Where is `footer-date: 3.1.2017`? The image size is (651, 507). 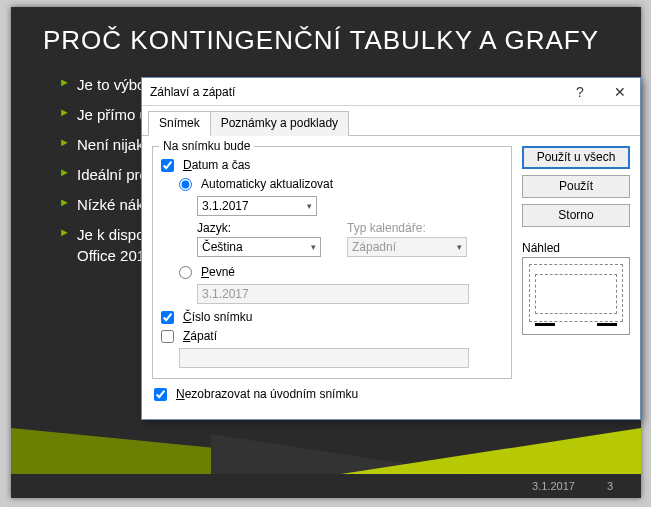
footer-date: 3.1.2017 is located at coordinates (554, 486).